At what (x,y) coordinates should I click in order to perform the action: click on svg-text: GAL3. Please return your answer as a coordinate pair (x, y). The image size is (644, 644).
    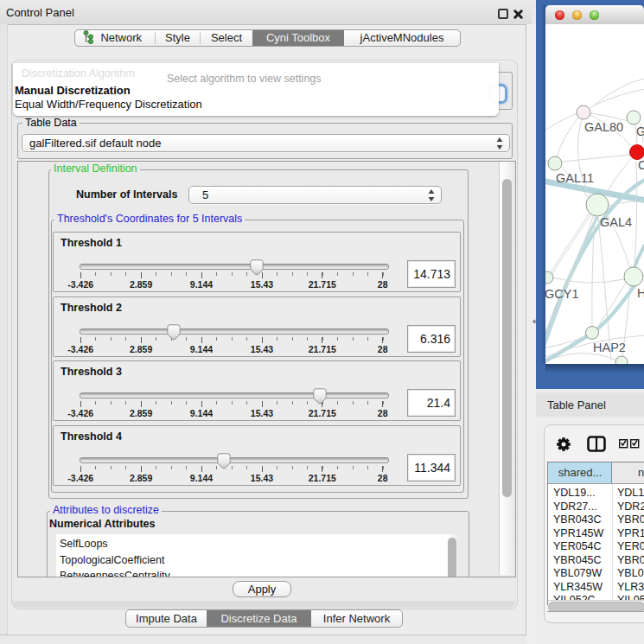
    Looking at the image, I should click on (640, 131).